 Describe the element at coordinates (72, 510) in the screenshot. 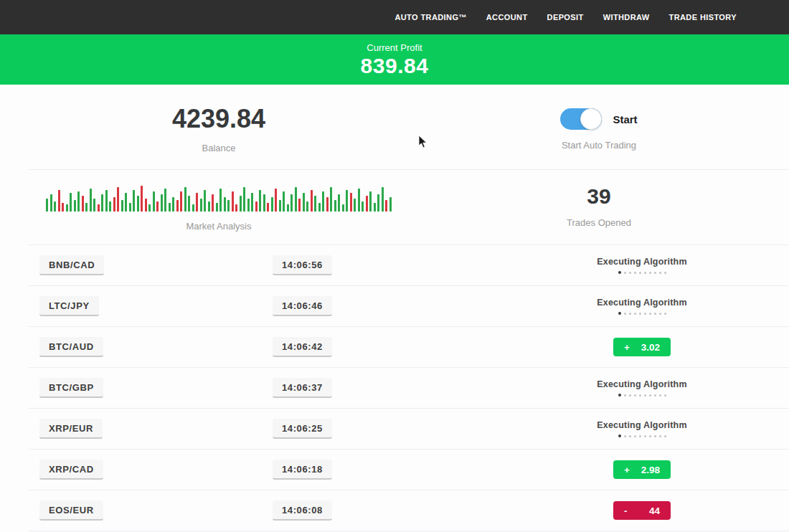

I see `pair-badge: EOS/EUR` at that location.